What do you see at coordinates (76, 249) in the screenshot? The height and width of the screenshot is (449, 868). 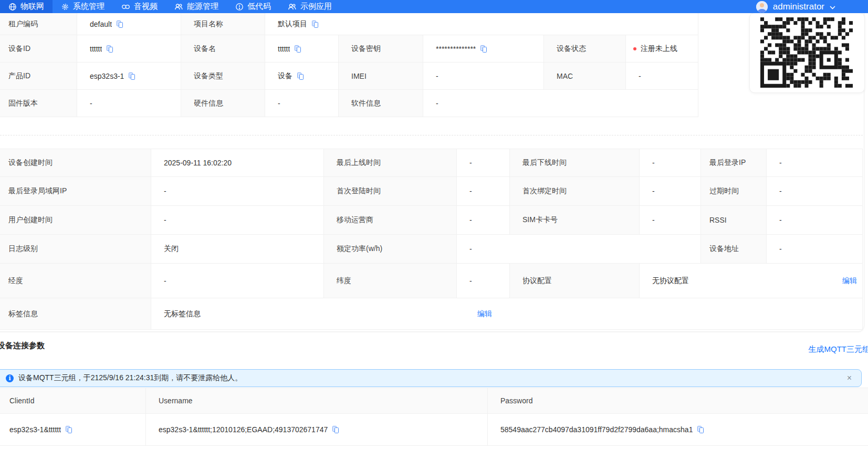 I see `field-label: 日志级别` at bounding box center [76, 249].